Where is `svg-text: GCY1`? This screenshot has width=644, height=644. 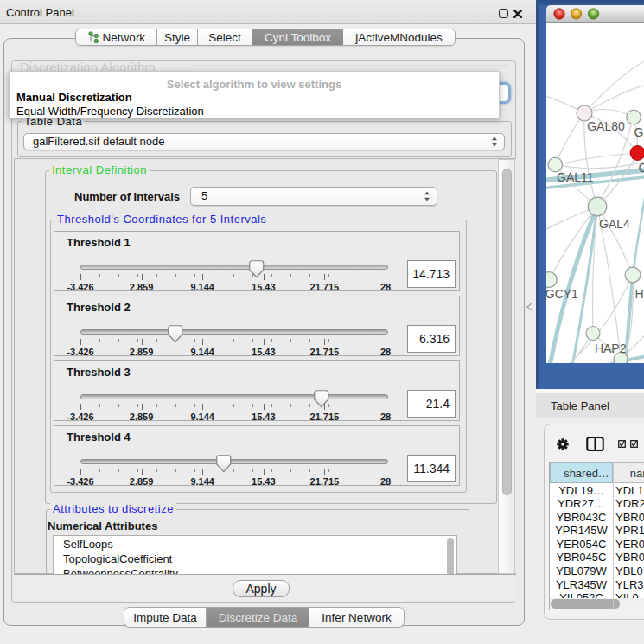
svg-text: GCY1 is located at coordinates (562, 294).